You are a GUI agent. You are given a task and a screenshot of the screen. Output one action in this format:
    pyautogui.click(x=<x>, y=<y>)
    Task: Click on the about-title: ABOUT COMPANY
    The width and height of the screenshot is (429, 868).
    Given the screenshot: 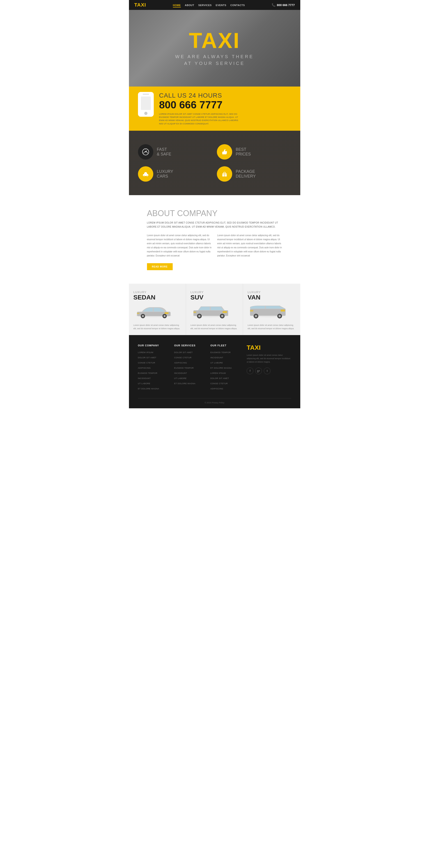 What is the action you would take?
    pyautogui.click(x=215, y=213)
    